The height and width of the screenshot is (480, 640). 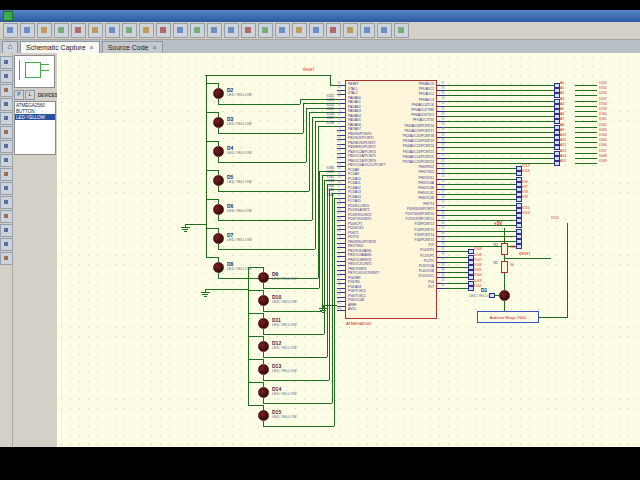 I want to click on import-icon, so click(x=62, y=30).